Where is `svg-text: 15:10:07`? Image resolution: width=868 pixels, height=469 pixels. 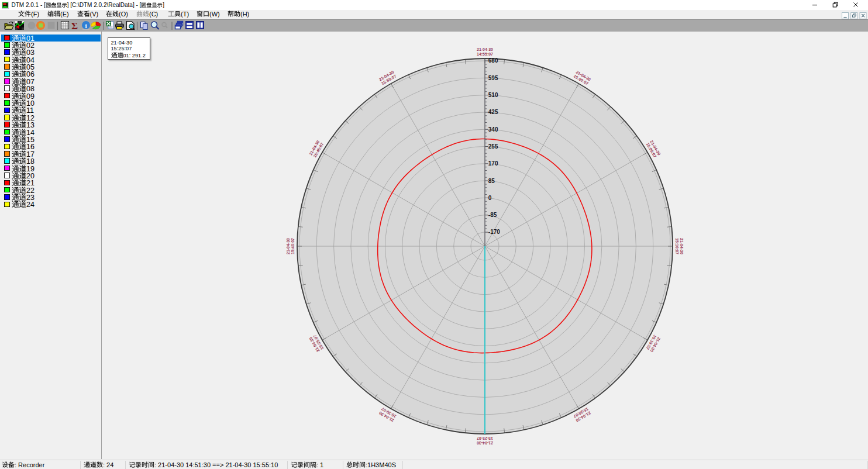 svg-text: 15:10:07 is located at coordinates (677, 246).